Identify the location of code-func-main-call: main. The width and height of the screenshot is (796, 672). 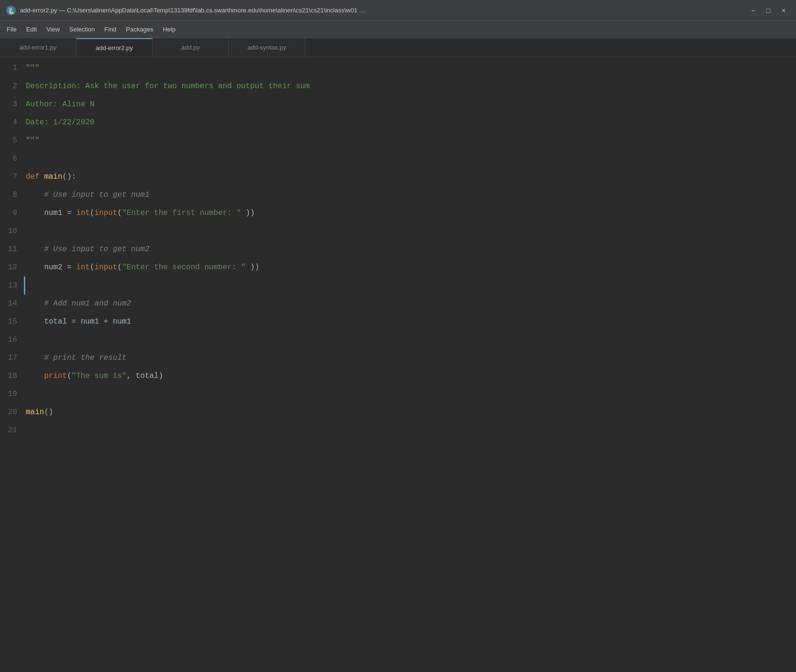
(35, 412).